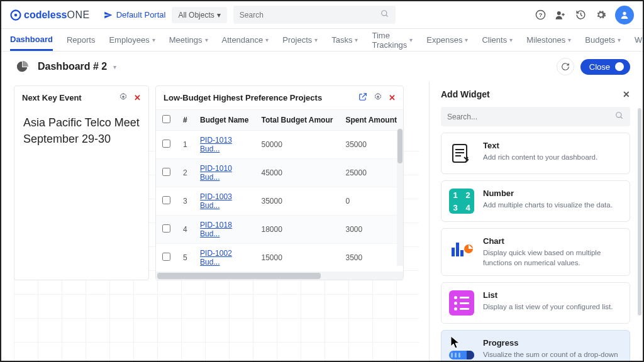  What do you see at coordinates (216, 173) in the screenshot?
I see `budget-link: PID-1010 Bud...` at bounding box center [216, 173].